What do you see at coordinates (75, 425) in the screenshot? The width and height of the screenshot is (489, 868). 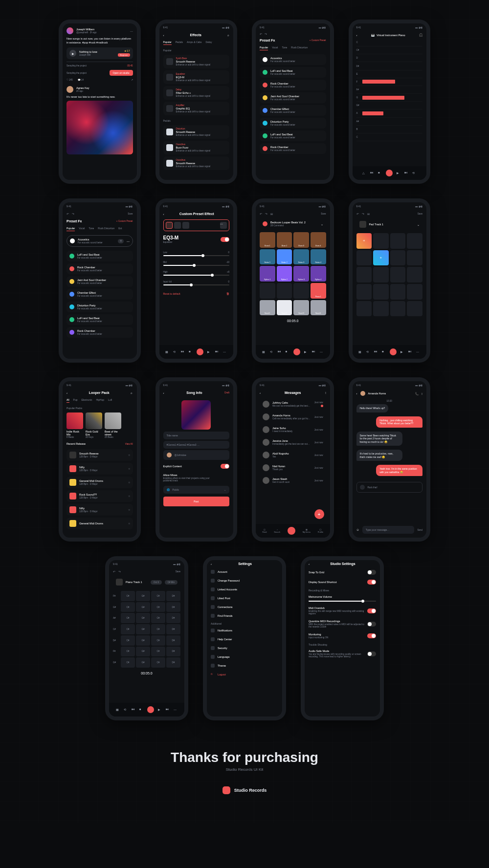 I see `pack-card: Indie Rock Mix8 Beats` at bounding box center [75, 425].